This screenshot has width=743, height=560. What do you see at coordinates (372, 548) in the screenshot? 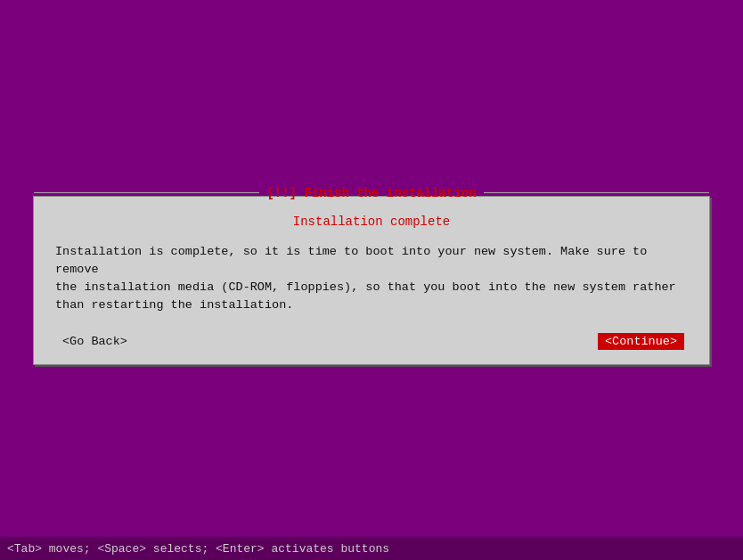
I see `status-bar: <Tab> moves; <Space> selects; <Enter> ac…` at bounding box center [372, 548].